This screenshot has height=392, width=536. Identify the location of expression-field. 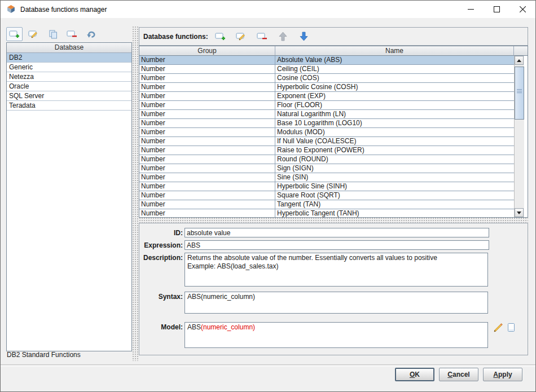
(337, 245).